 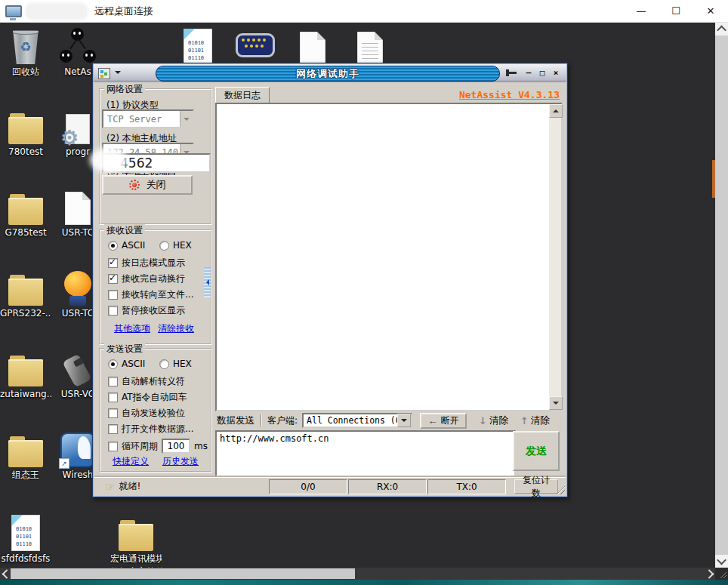 I want to click on app-close-button: ×, so click(x=556, y=72).